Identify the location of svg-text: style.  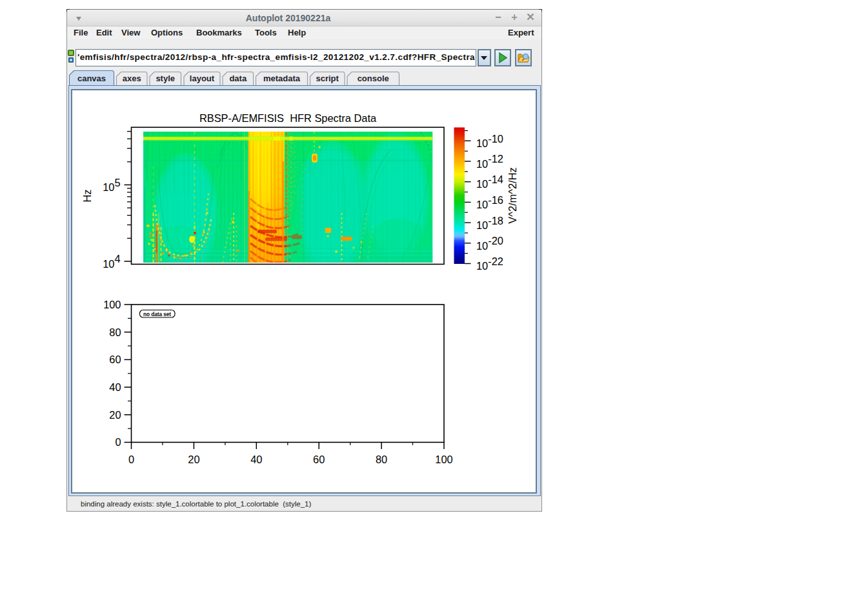
(165, 79).